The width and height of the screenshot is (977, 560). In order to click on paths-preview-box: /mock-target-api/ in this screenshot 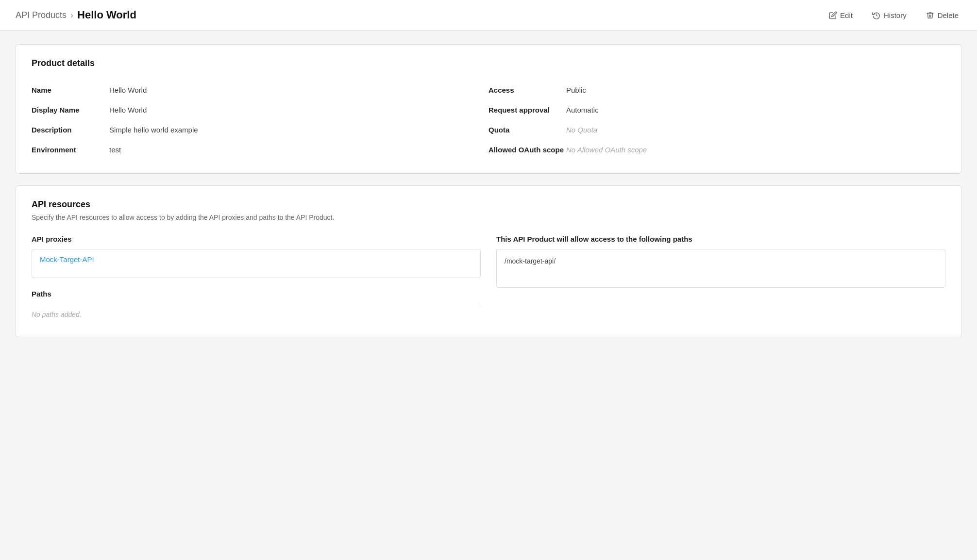, I will do `click(721, 268)`.